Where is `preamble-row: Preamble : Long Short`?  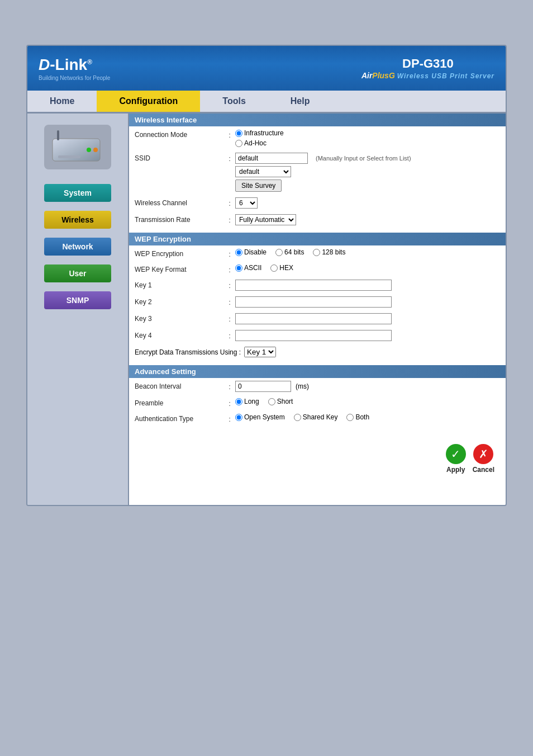 preamble-row: Preamble : Long Short is located at coordinates (317, 403).